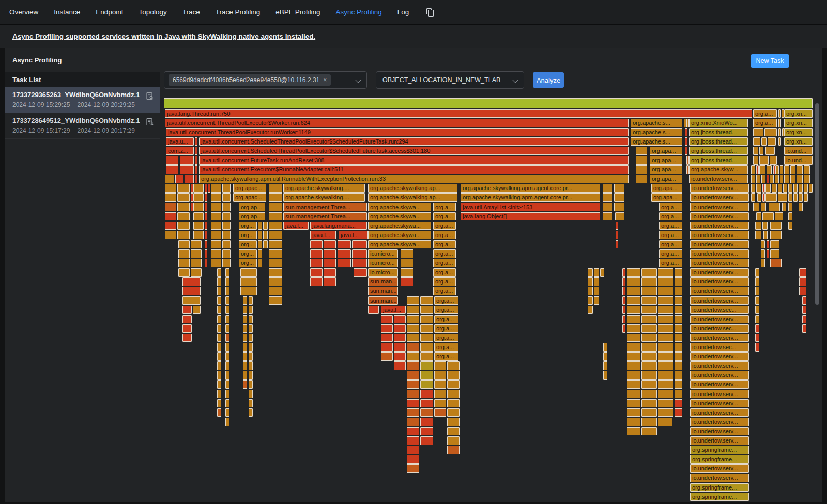 Image resolution: width=827 pixels, height=504 pixels. What do you see at coordinates (798, 160) in the screenshot?
I see `flame-cell: io.und...` at bounding box center [798, 160].